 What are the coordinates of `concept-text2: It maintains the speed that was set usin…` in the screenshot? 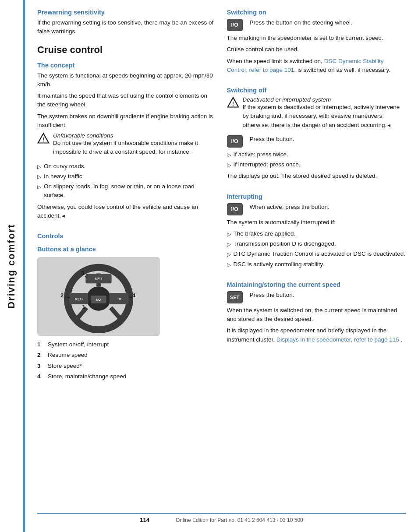 It's located at (127, 101).